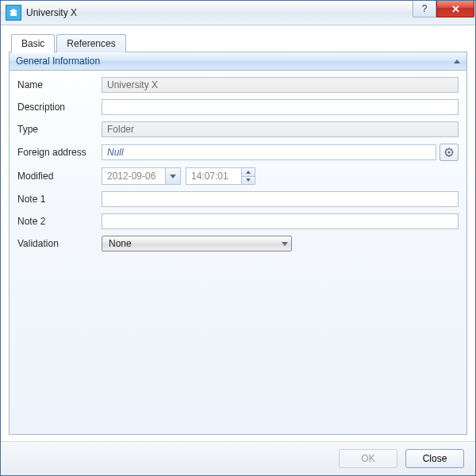  What do you see at coordinates (280, 221) in the screenshot?
I see `note2-field` at bounding box center [280, 221].